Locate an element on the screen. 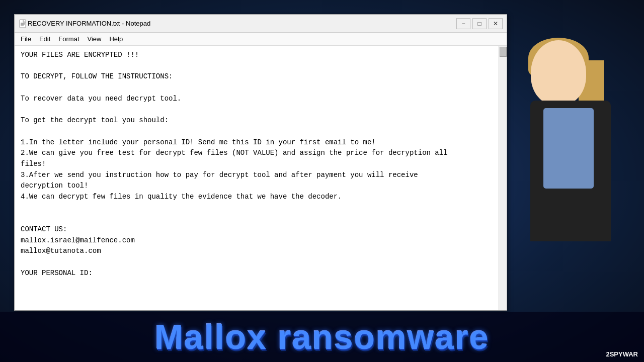 This screenshot has width=644, height=362. menu-view: View is located at coordinates (95, 39).